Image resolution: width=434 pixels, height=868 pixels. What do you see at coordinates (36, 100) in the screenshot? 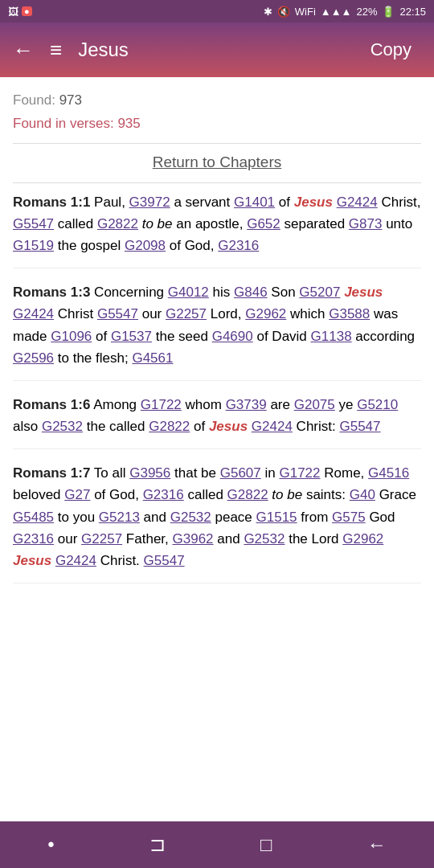
I see `found-label: Found:` at bounding box center [36, 100].